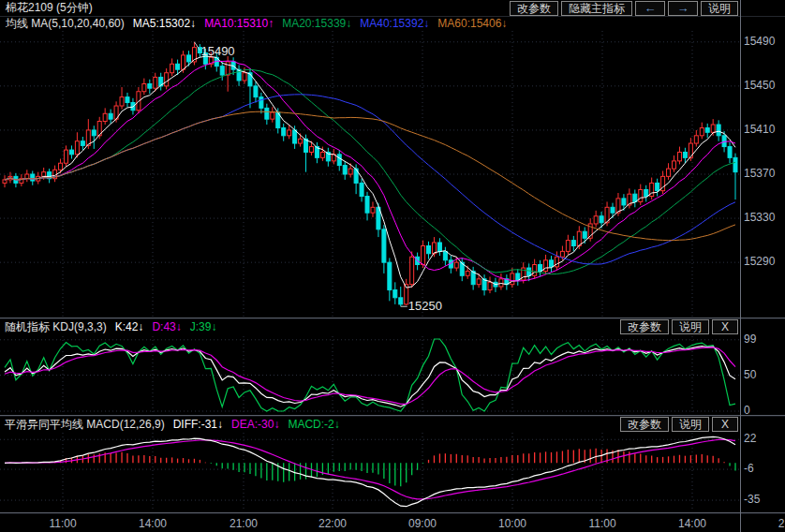 The height and width of the screenshot is (532, 785). Describe the element at coordinates (759, 85) in the screenshot. I see `price-axis-label: 15450` at that location.